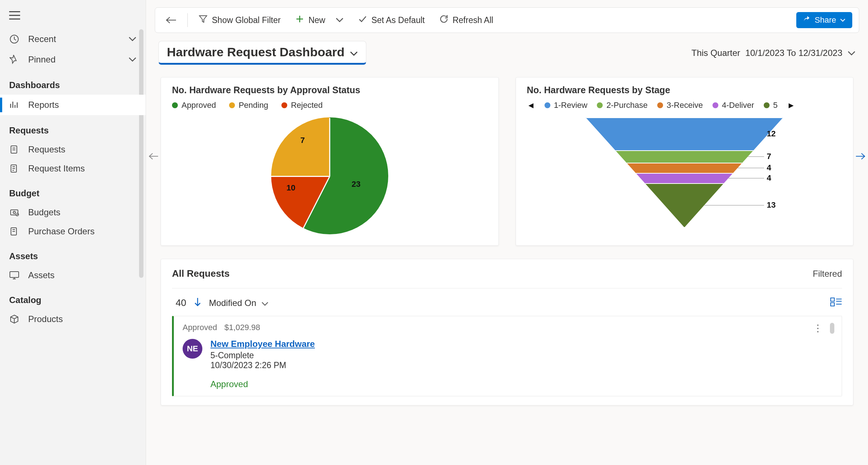 The width and height of the screenshot is (868, 465). I want to click on pie-value: 10, so click(291, 188).